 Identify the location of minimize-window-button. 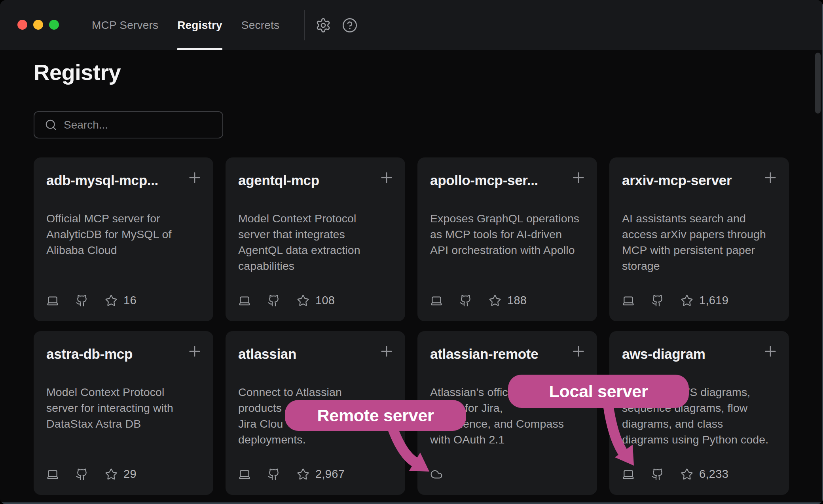
(38, 25).